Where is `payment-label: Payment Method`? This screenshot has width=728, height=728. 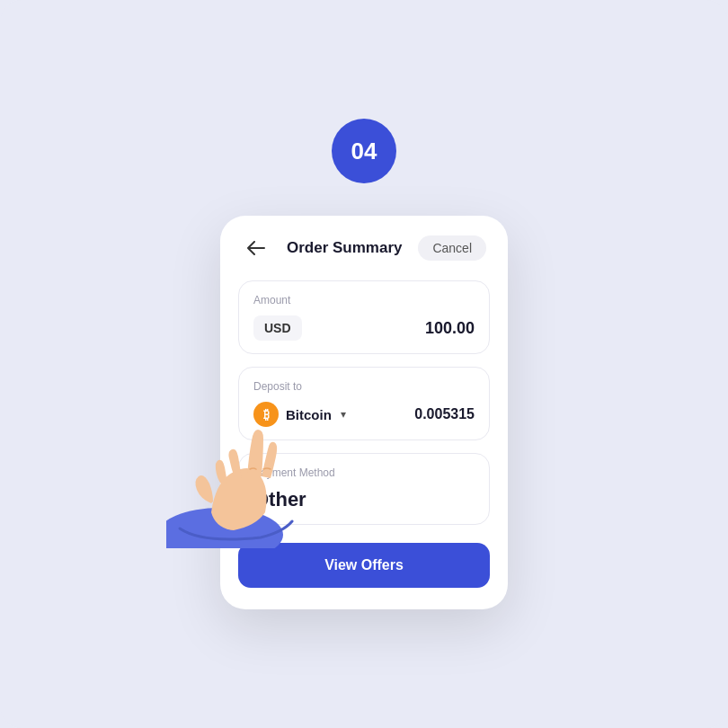 payment-label: Payment Method is located at coordinates (364, 473).